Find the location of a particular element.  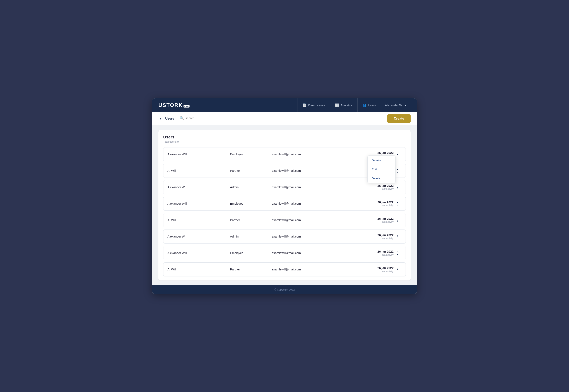

row-menu-col: ⋮ Details Edit Delete is located at coordinates (398, 154).